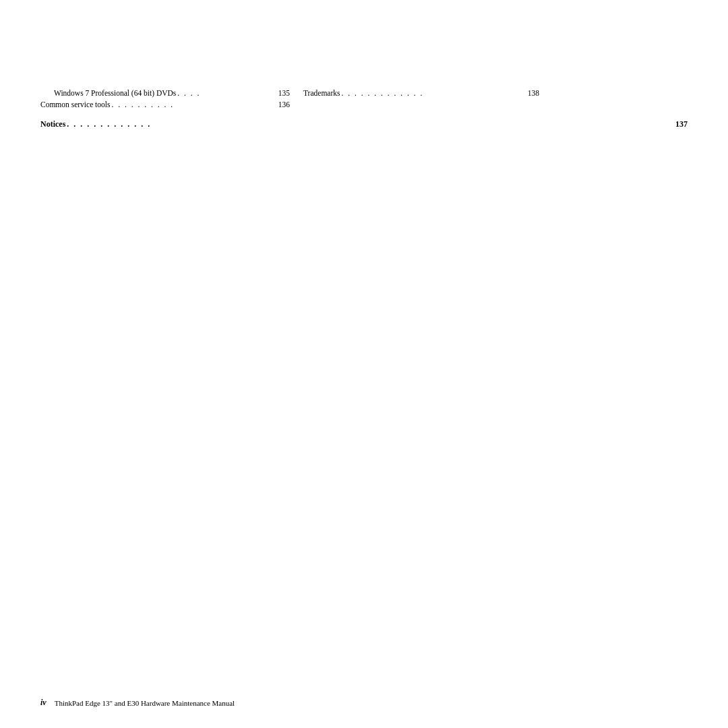 Image resolution: width=728 pixels, height=728 pixels. Describe the element at coordinates (165, 93) in the screenshot. I see `toc-entry-win7: Windows 7 Professional (64 bit) DVDs . .…` at that location.